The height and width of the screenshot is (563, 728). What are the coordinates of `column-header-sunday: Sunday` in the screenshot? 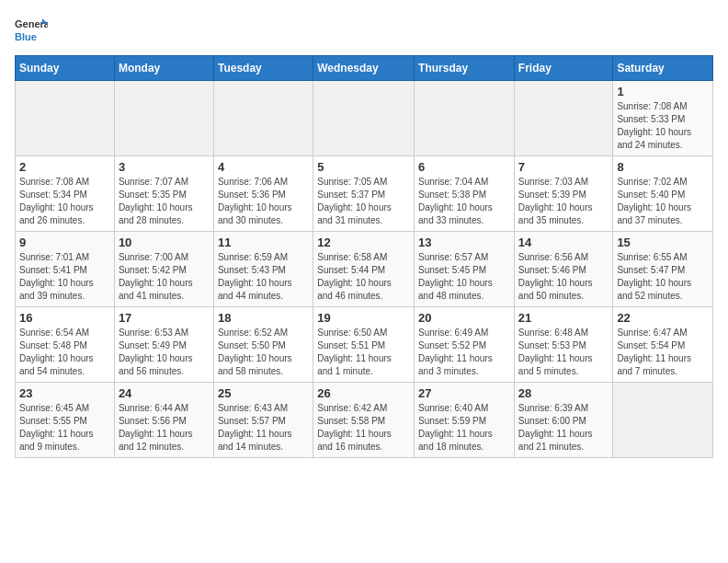 It's located at (65, 68).